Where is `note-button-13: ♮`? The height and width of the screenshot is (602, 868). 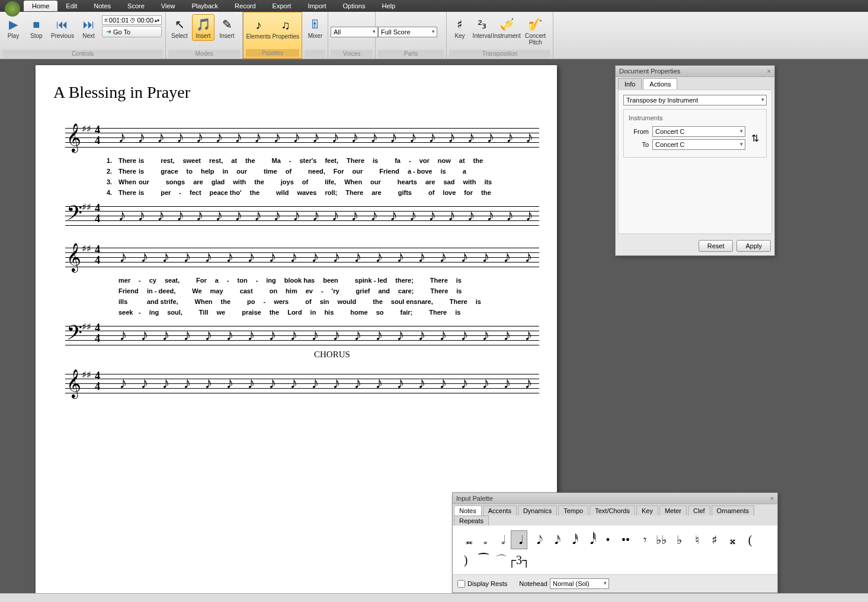 note-button-13: ♮ is located at coordinates (697, 540).